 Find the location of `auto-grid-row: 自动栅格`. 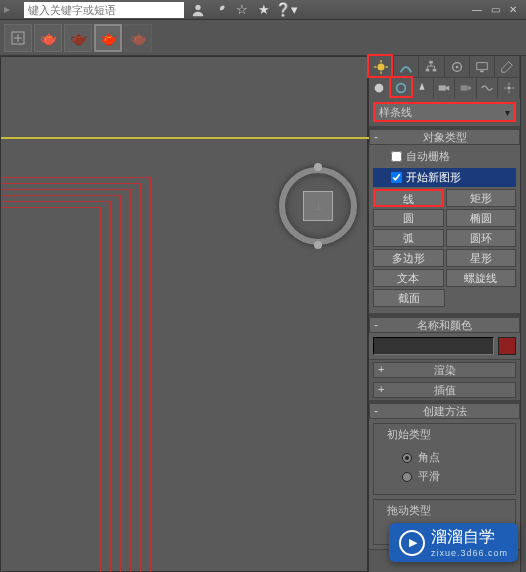

auto-grid-row: 自动栅格 is located at coordinates (444, 156).